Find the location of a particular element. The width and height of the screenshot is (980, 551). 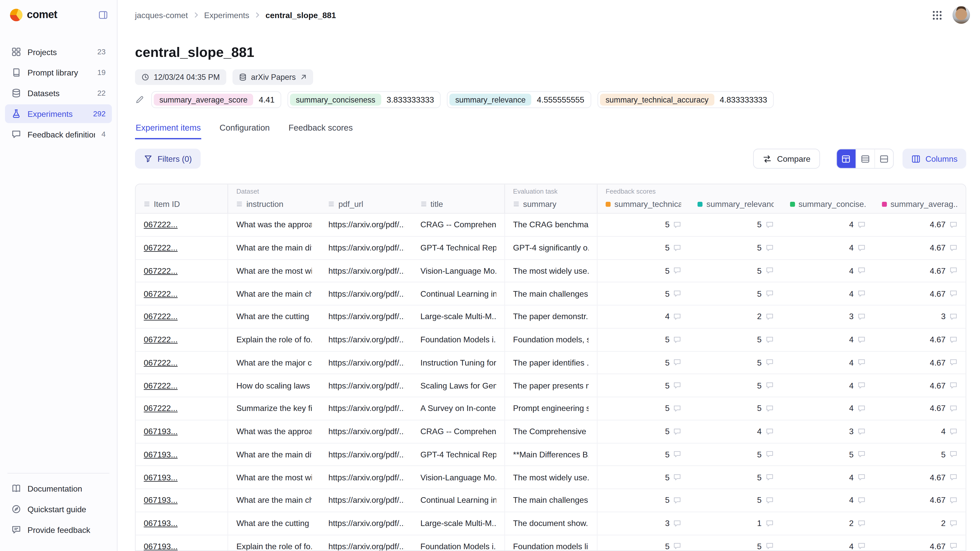

sidebar-footer-provide-feedback: Provide feedback is located at coordinates (59, 529).